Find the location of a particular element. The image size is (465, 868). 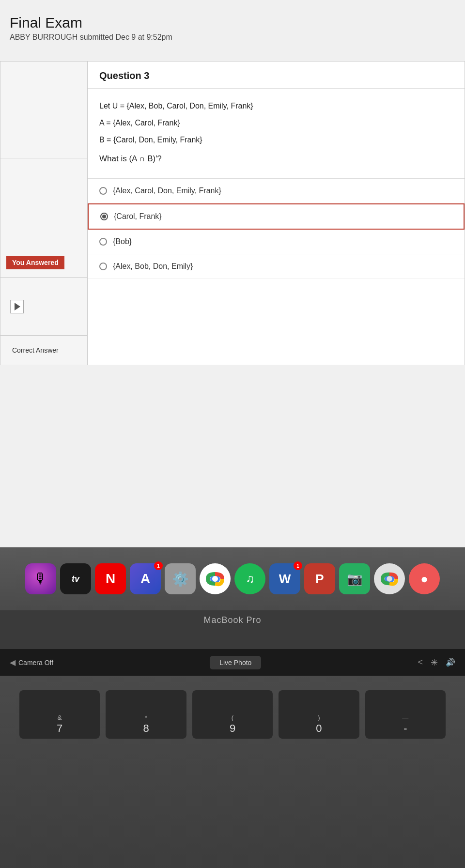

key-7-bottom: 7 is located at coordinates (60, 728).